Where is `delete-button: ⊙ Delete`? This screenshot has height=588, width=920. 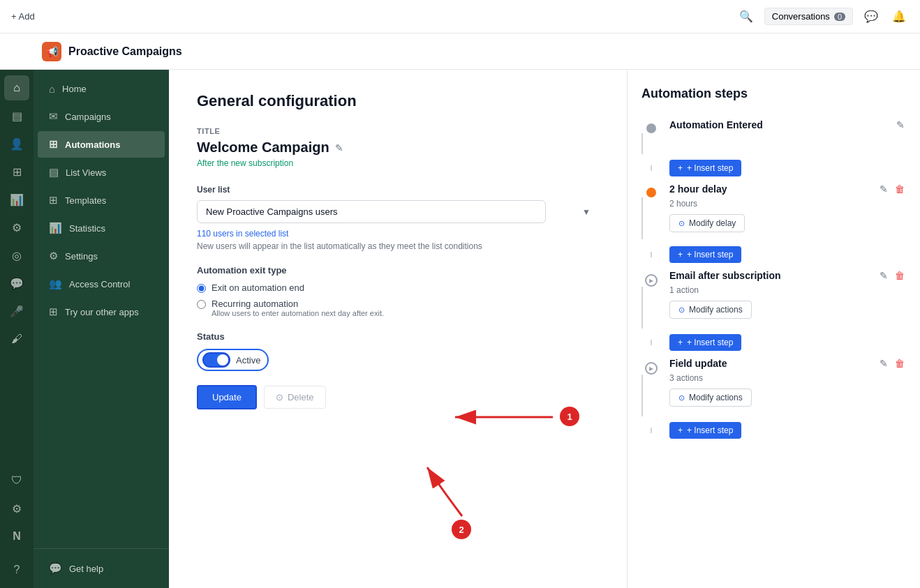 delete-button: ⊙ Delete is located at coordinates (295, 398).